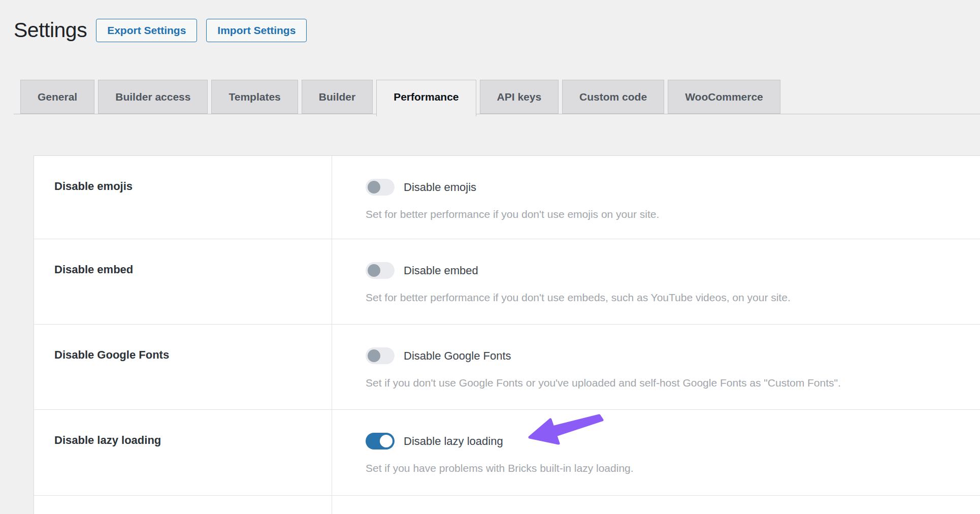 The width and height of the screenshot is (980, 514). What do you see at coordinates (724, 97) in the screenshot?
I see `tab-woocommerce: WooCommerce` at bounding box center [724, 97].